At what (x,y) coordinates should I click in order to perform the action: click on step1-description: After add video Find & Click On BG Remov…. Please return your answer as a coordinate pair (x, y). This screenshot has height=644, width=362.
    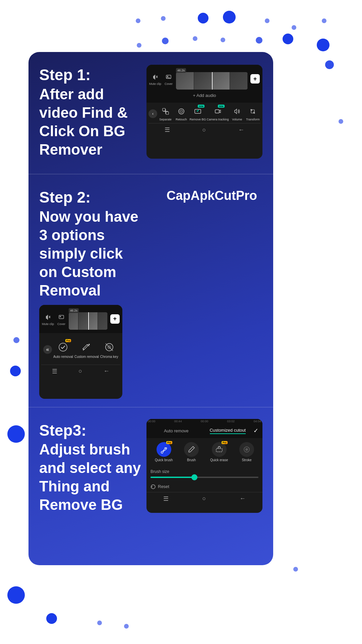
    Looking at the image, I should click on (83, 122).